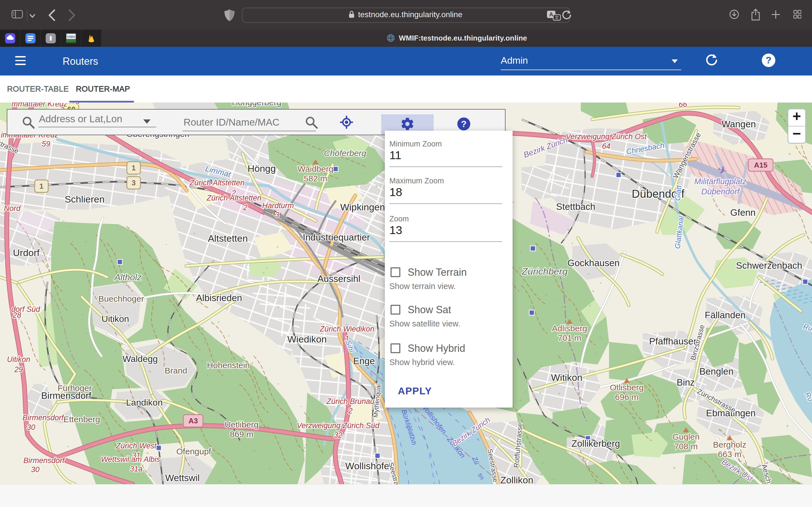 Image resolution: width=812 pixels, height=507 pixels. I want to click on svg-text: Landikon, so click(144, 402).